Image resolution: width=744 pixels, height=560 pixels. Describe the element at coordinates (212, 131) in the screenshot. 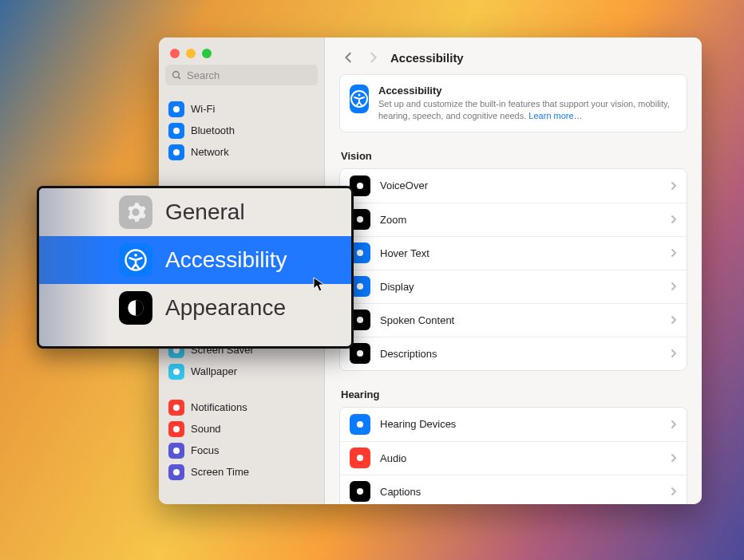

I see `sidebar-item-label: Bluetooth` at that location.